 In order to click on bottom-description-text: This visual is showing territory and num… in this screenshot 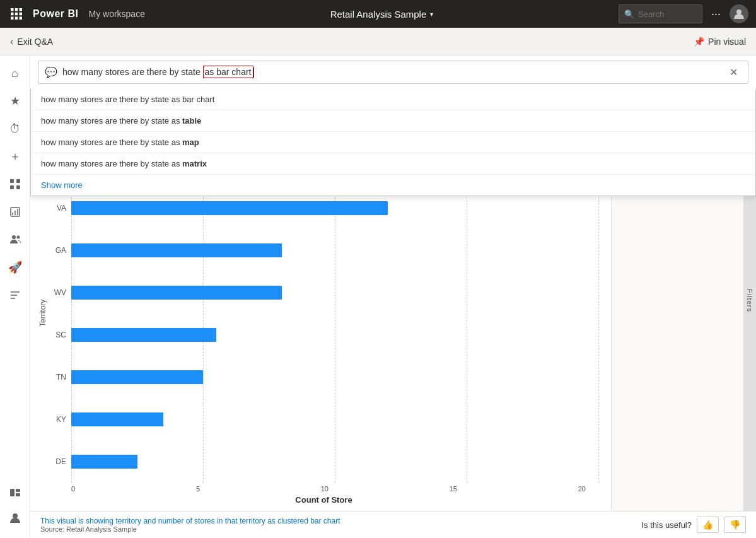, I will do `click(190, 521)`.